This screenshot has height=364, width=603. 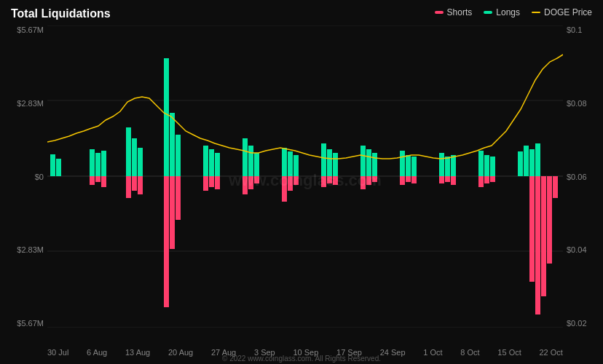 I want to click on doge-dot, so click(x=536, y=12).